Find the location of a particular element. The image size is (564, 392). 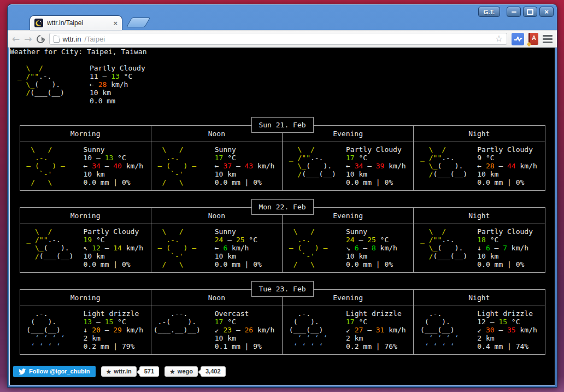

new-tab-button is located at coordinates (138, 22).